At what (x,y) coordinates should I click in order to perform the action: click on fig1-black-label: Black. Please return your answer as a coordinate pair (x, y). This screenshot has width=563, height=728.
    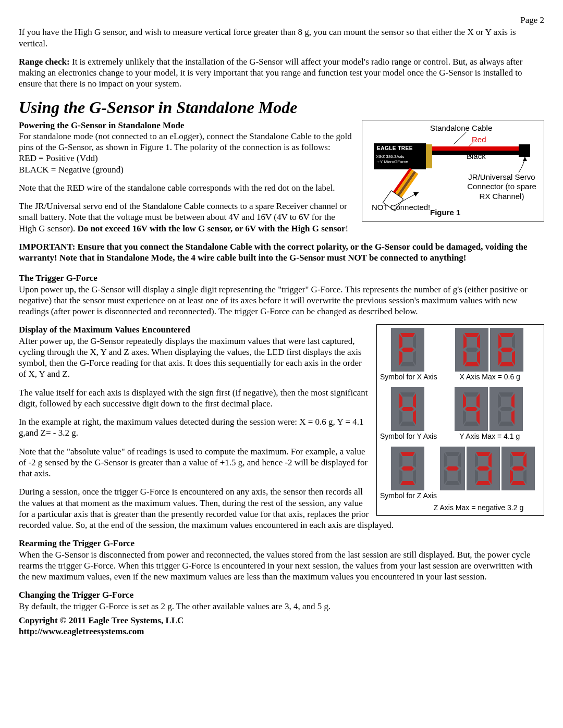
    Looking at the image, I should click on (476, 156).